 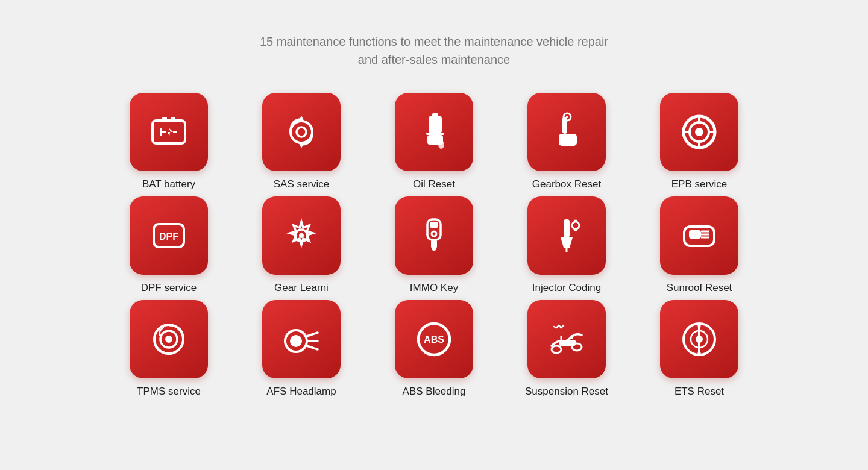 What do you see at coordinates (169, 288) in the screenshot?
I see `function-label-dpf-service: DPF service` at bounding box center [169, 288].